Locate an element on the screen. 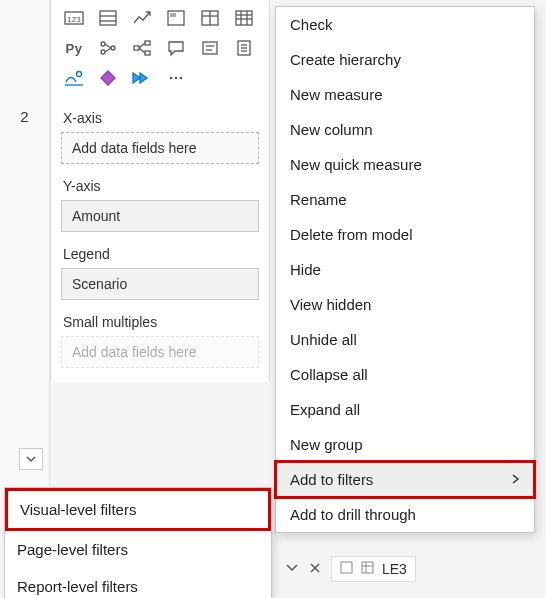 This screenshot has height=598, width=546. page-number: 2 is located at coordinates (24, 116).